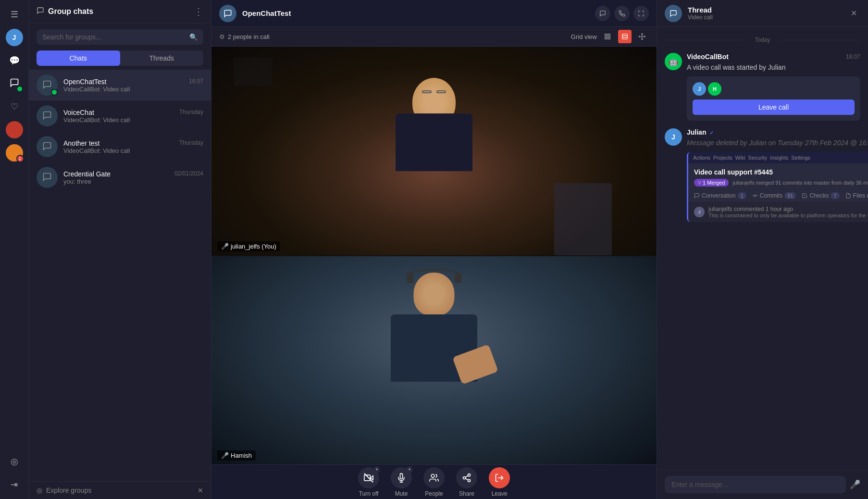 Image resolution: width=868 pixels, height=499 pixels. What do you see at coordinates (625, 37) in the screenshot?
I see `view-active-btn` at bounding box center [625, 37].